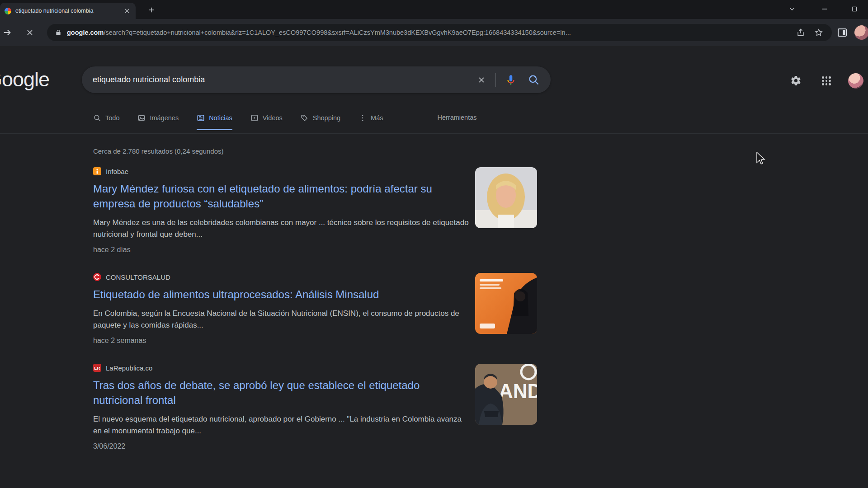  I want to click on svg-text: ANDI, so click(518, 391).